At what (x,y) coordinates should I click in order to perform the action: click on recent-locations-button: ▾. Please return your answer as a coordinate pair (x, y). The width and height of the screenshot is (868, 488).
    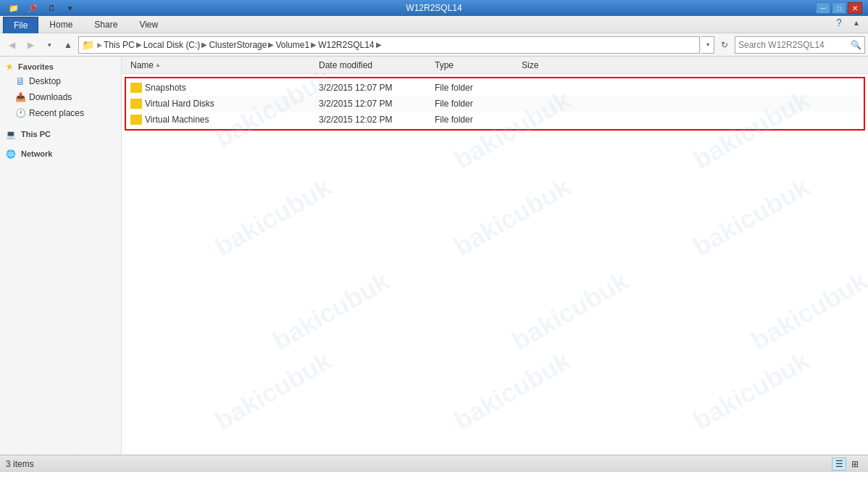
    Looking at the image, I should click on (49, 45).